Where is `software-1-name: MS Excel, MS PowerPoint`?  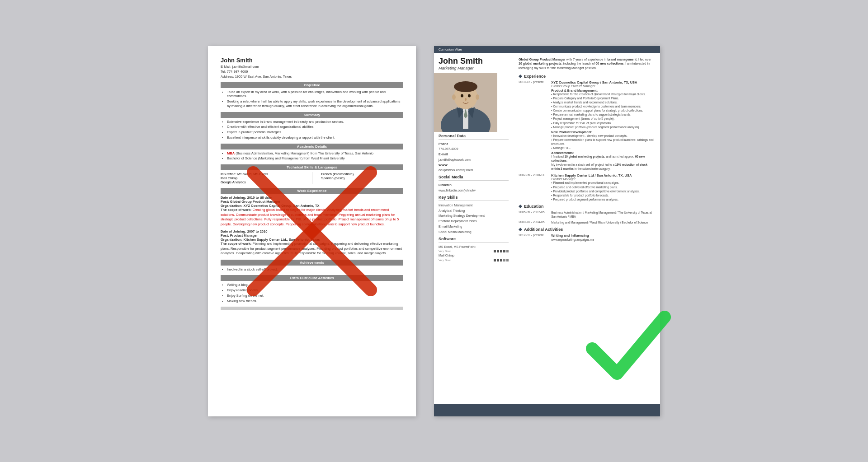 software-1-name: MS Excel, MS PowerPoint is located at coordinates (474, 247).